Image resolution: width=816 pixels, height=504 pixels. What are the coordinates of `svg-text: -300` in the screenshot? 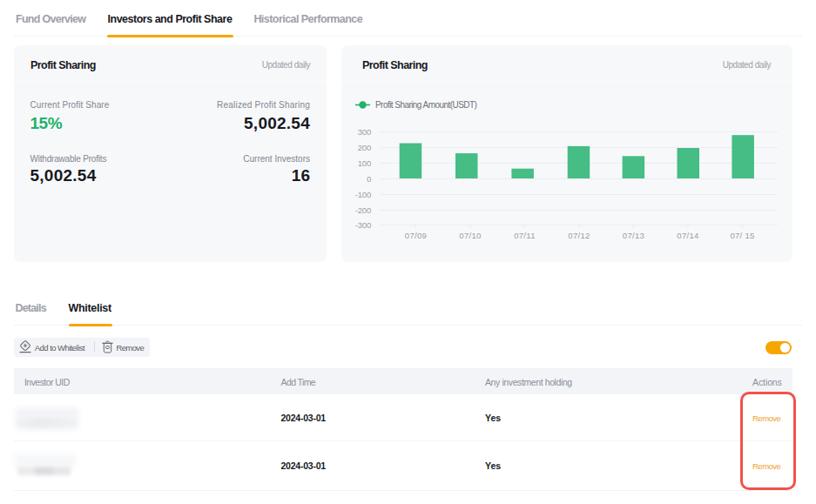 It's located at (363, 225).